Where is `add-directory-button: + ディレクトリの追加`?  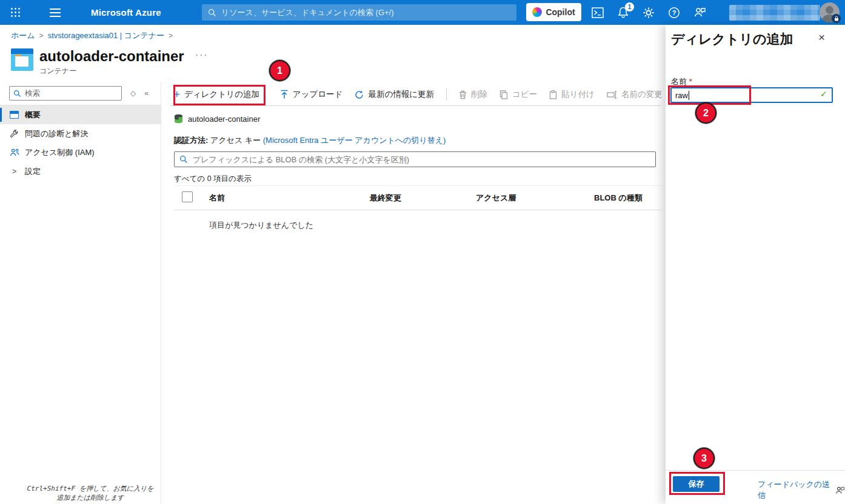 add-directory-button: + ディレクトリの追加 is located at coordinates (216, 94).